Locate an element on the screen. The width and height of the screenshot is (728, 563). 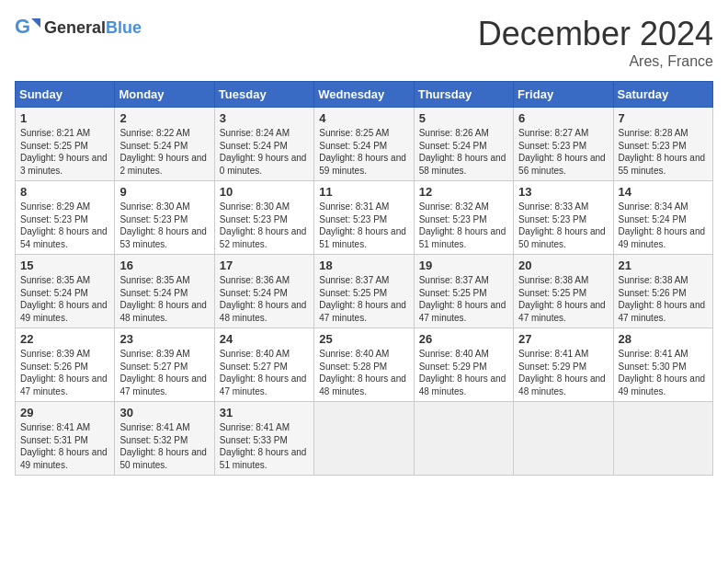
day-number: 20 is located at coordinates (563, 265).